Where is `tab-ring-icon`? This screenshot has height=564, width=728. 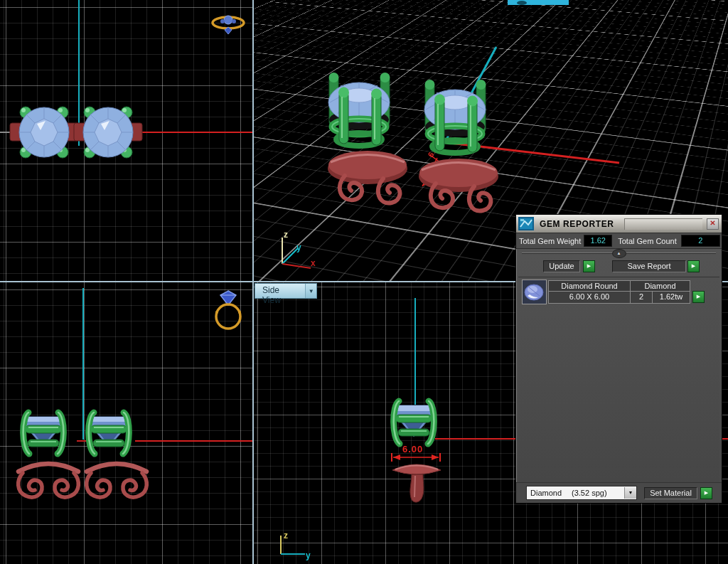
tab-ring-icon is located at coordinates (522, 3).